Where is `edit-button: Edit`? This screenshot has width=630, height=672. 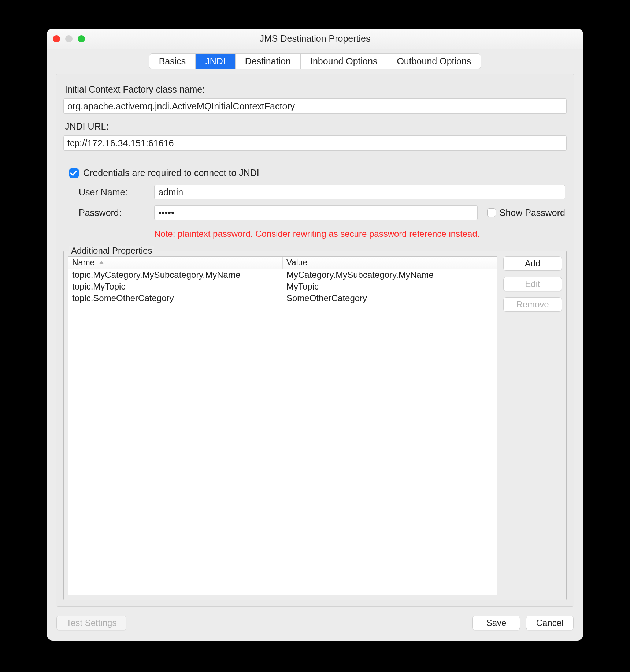 edit-button: Edit is located at coordinates (533, 284).